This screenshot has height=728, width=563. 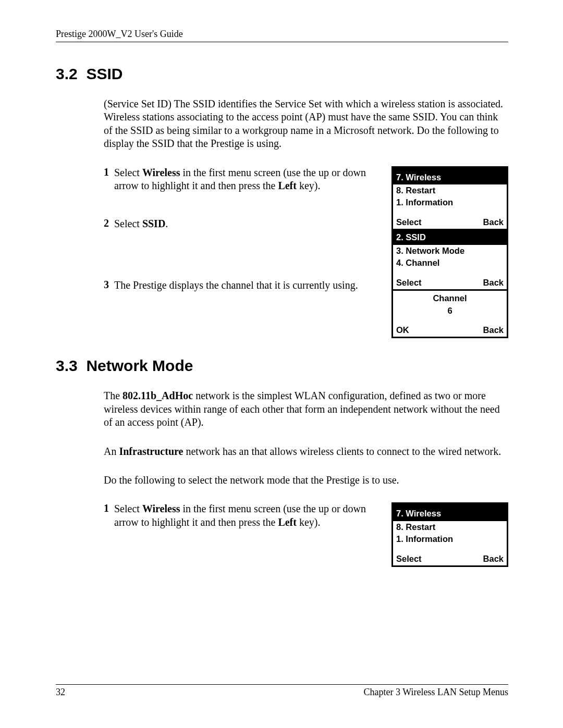 I want to click on section-3-3-heading: 3.3 Network Mode, so click(x=282, y=366).